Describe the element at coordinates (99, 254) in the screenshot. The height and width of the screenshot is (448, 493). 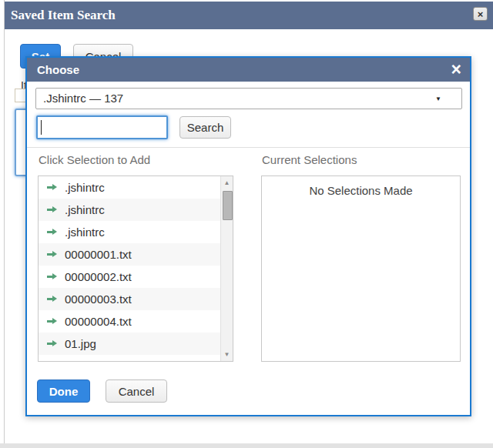
I see `list-item-label: 00000001.txt` at that location.